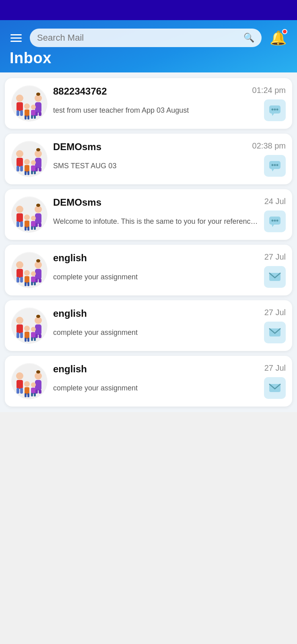 This screenshot has height=644, width=297. I want to click on mail-header-row: 8822343762 01:24 pm, so click(169, 91).